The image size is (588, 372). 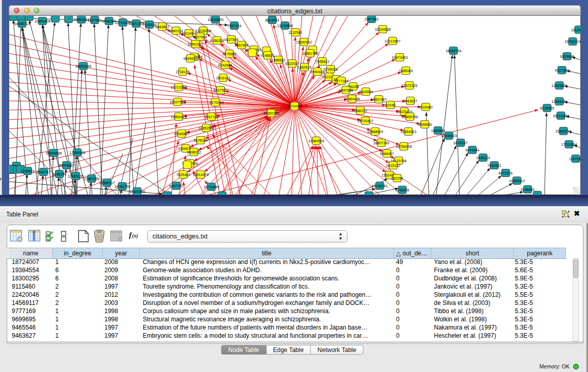 What do you see at coordinates (390, 105) in the screenshot?
I see `svg-text: 62160` at bounding box center [390, 105].